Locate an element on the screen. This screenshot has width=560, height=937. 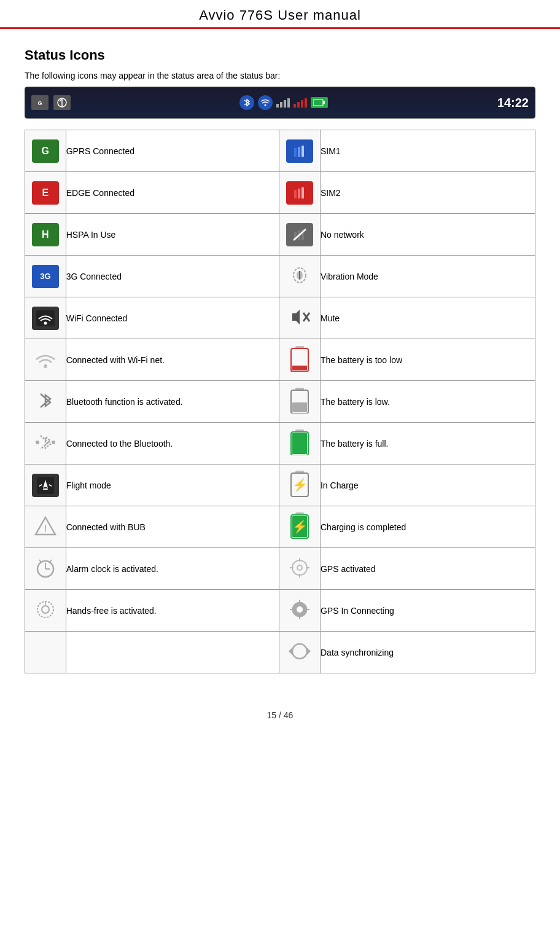
icon-cell-gps is located at coordinates (300, 569).